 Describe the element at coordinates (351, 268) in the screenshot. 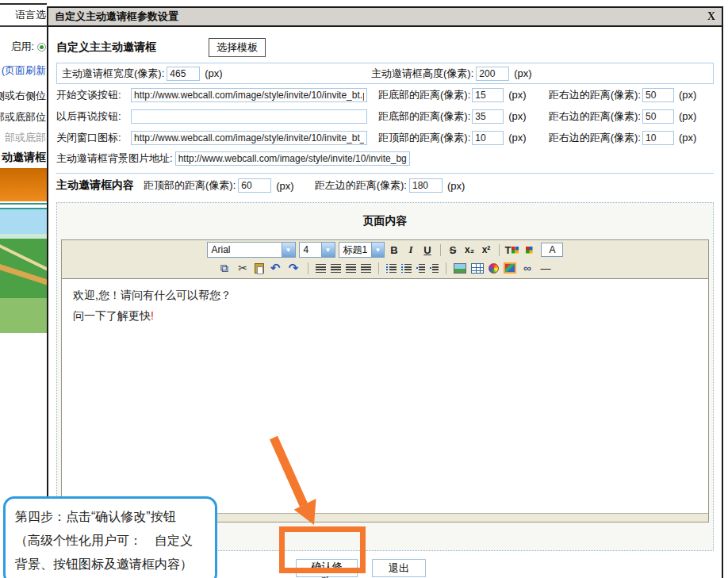

I see `align-right-icon` at that location.